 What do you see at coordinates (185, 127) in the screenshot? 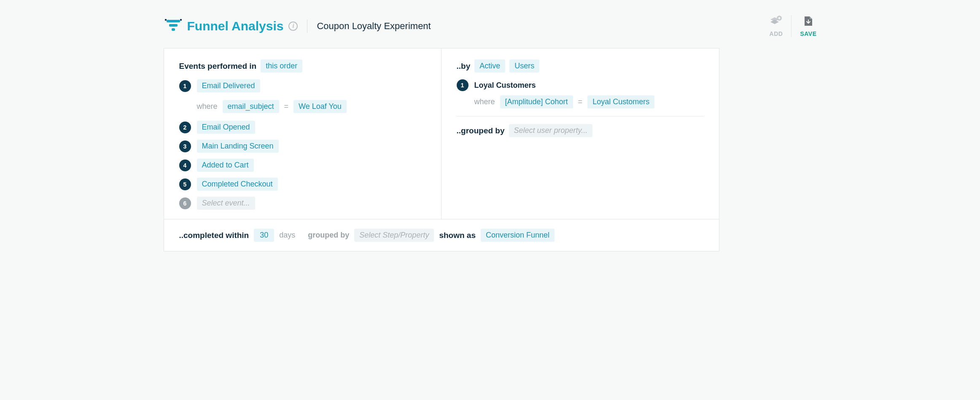
I see `step-number-badge: 2` at bounding box center [185, 127].